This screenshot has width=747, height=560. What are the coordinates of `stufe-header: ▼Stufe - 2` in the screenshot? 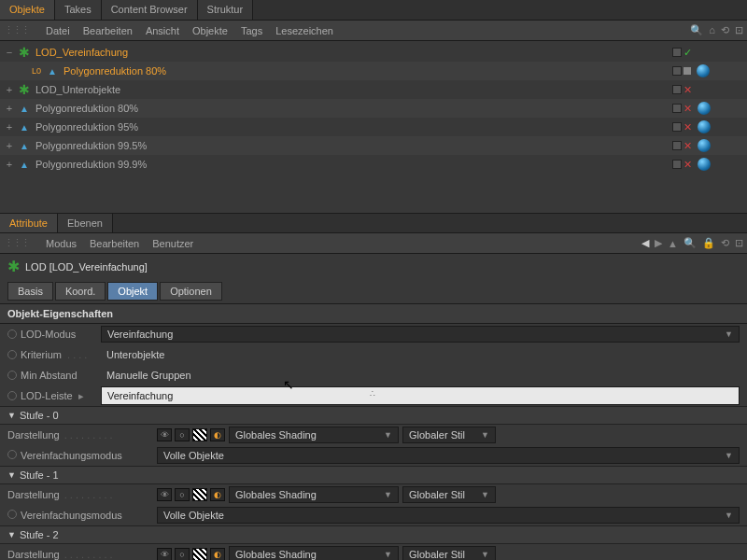 It's located at (374, 535).